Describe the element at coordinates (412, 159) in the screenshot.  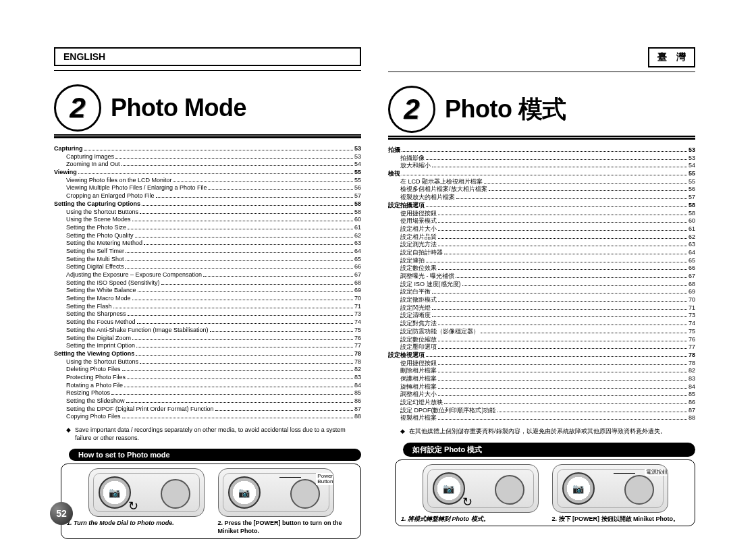
I see `toc-label: 拍攝影像` at that location.